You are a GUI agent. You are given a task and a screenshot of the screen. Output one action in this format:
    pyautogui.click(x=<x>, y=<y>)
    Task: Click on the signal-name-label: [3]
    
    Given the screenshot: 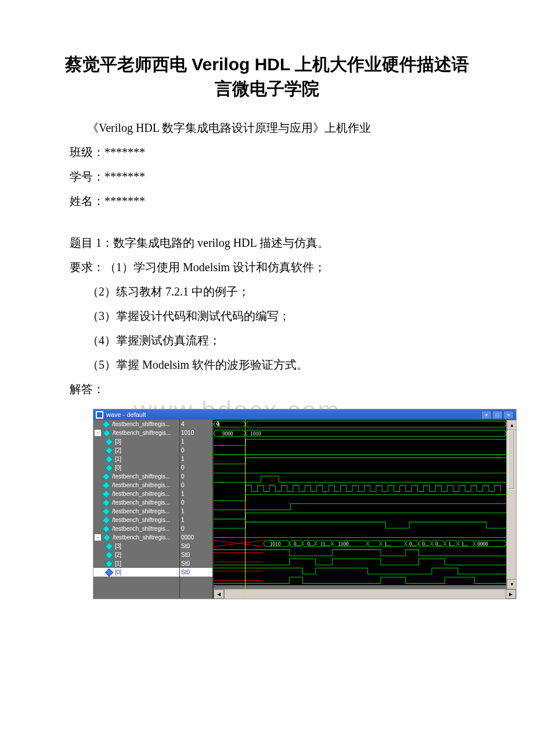 What is the action you would take?
    pyautogui.click(x=118, y=546)
    